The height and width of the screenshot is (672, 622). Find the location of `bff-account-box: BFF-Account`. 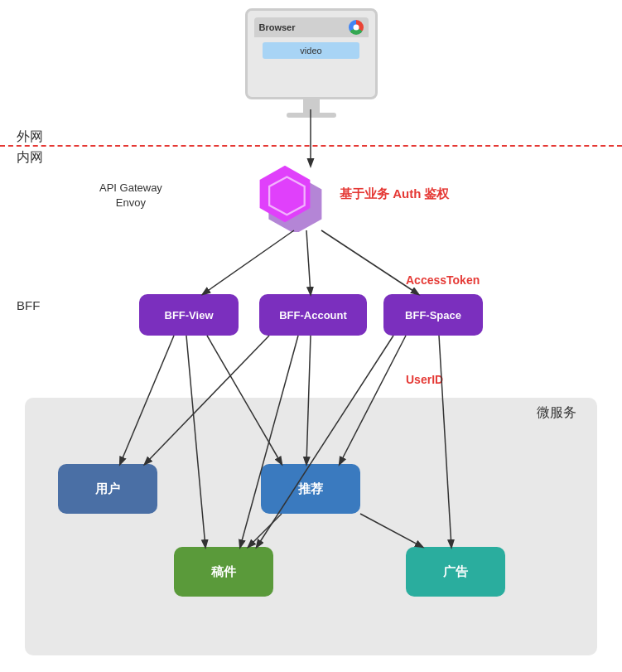

bff-account-box: BFF-Account is located at coordinates (313, 315).